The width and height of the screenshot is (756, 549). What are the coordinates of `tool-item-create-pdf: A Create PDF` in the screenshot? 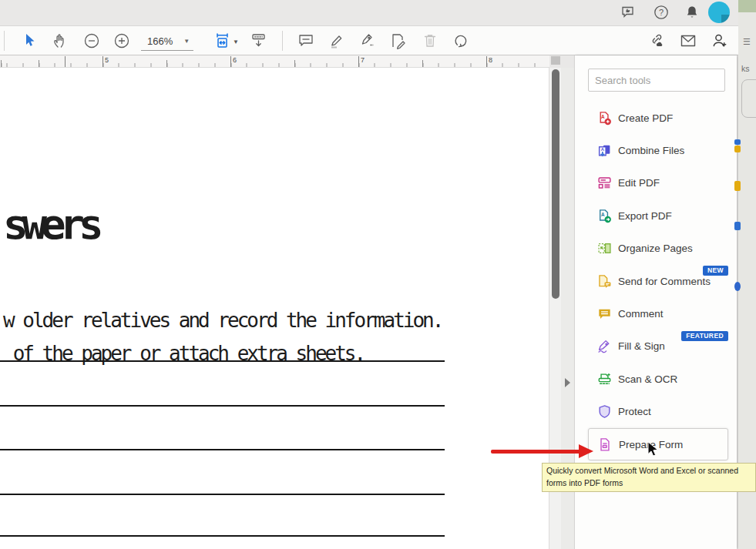 It's located at (658, 118).